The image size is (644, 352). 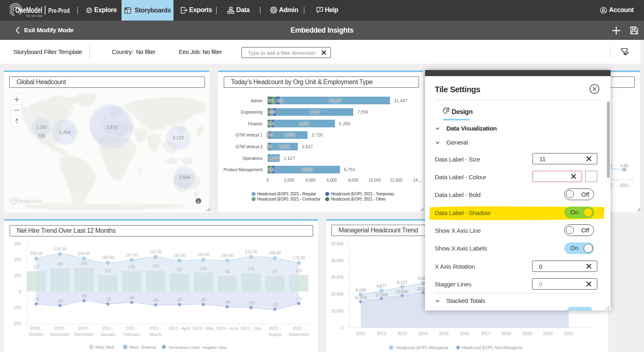 I want to click on svg-text: 10,287, so click(x=335, y=101).